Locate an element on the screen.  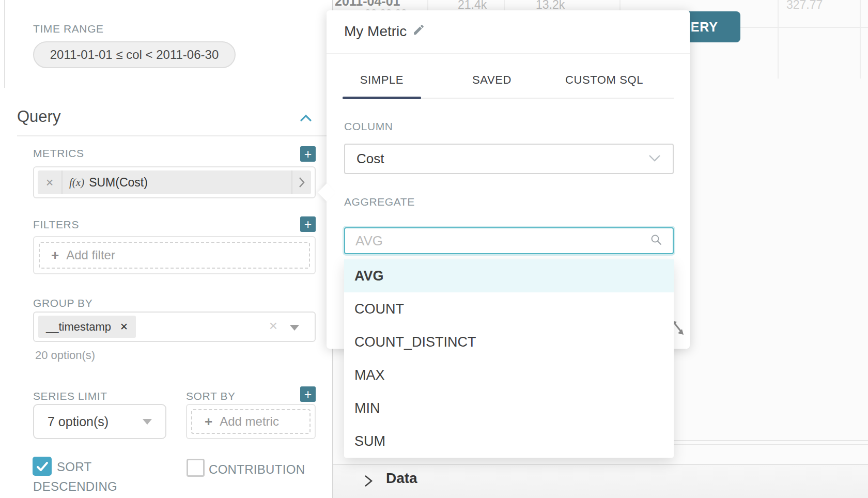
search-icon is located at coordinates (656, 241).